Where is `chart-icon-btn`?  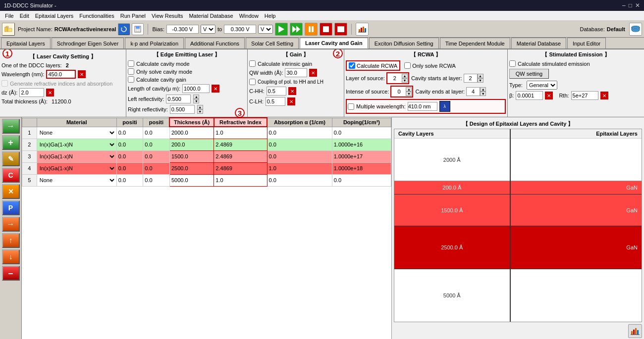
chart-icon-btn is located at coordinates (635, 331).